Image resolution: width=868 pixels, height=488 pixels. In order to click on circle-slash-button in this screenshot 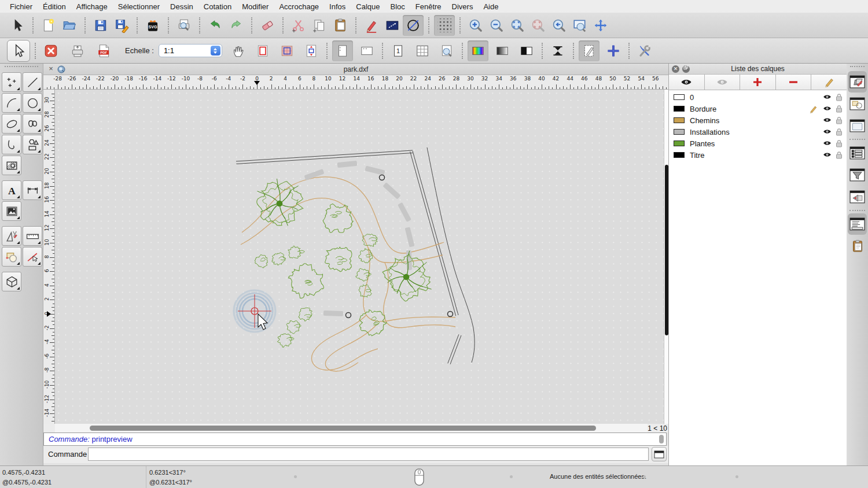, I will do `click(413, 25)`.